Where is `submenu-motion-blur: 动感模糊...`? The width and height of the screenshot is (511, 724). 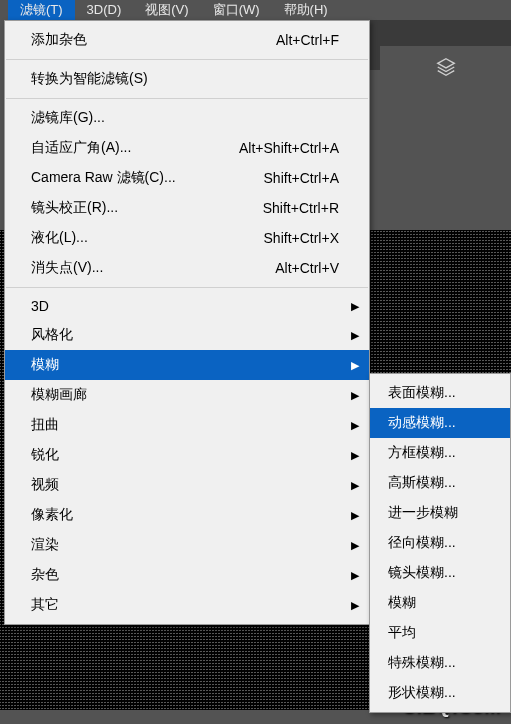 submenu-motion-blur: 动感模糊... is located at coordinates (440, 423).